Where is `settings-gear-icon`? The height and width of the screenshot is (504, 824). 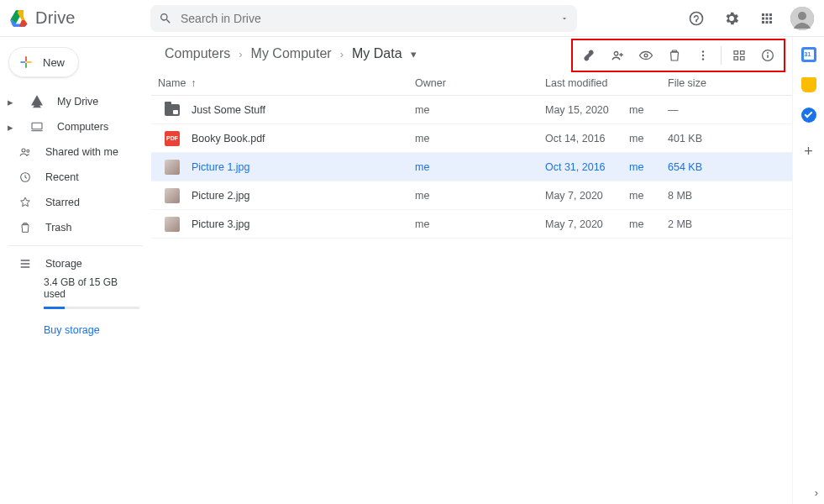 settings-gear-icon is located at coordinates (732, 18).